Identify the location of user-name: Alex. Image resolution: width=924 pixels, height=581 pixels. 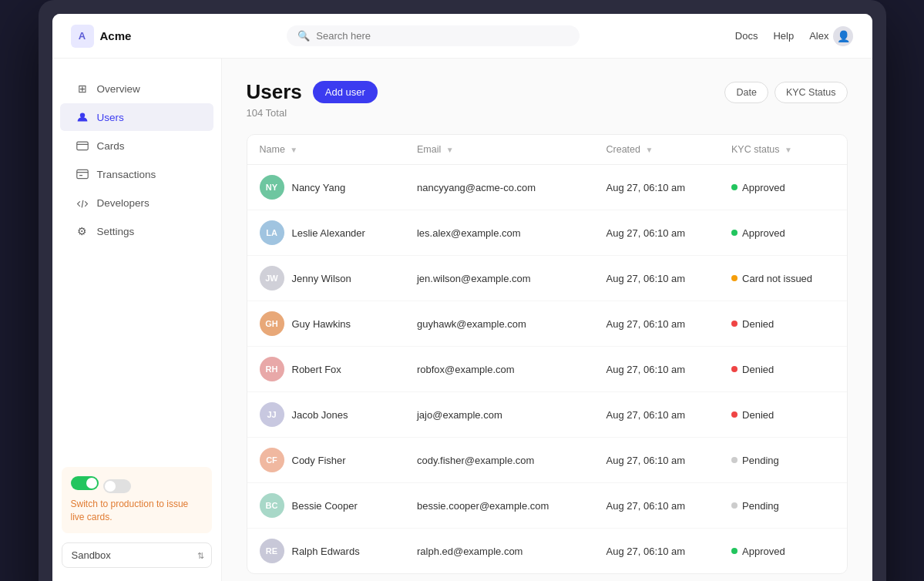
(818, 35).